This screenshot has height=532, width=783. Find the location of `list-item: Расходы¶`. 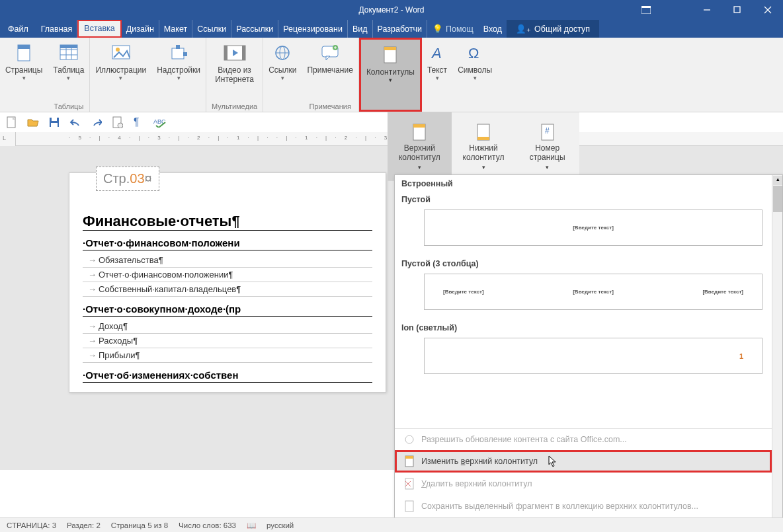

list-item: Расходы¶ is located at coordinates (227, 341).